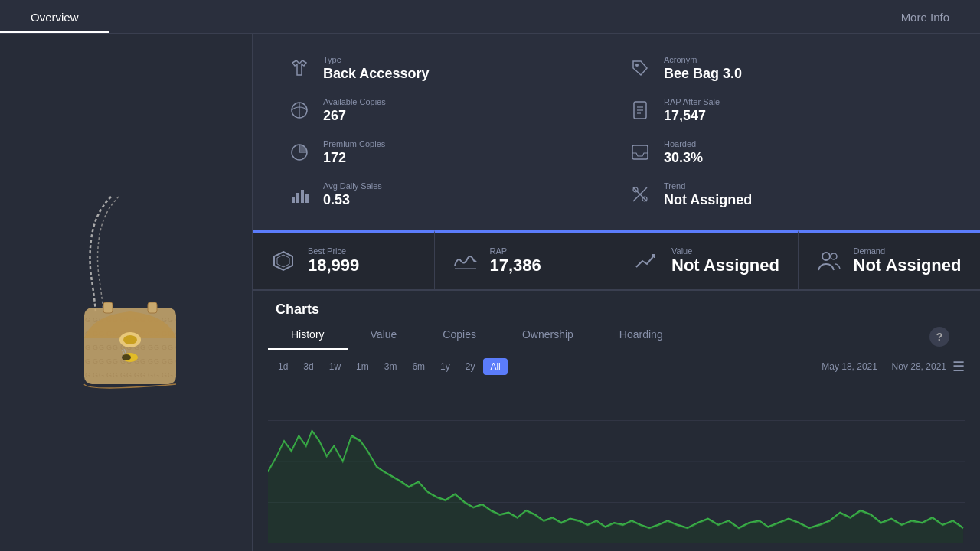  I want to click on circle-icon, so click(299, 110).